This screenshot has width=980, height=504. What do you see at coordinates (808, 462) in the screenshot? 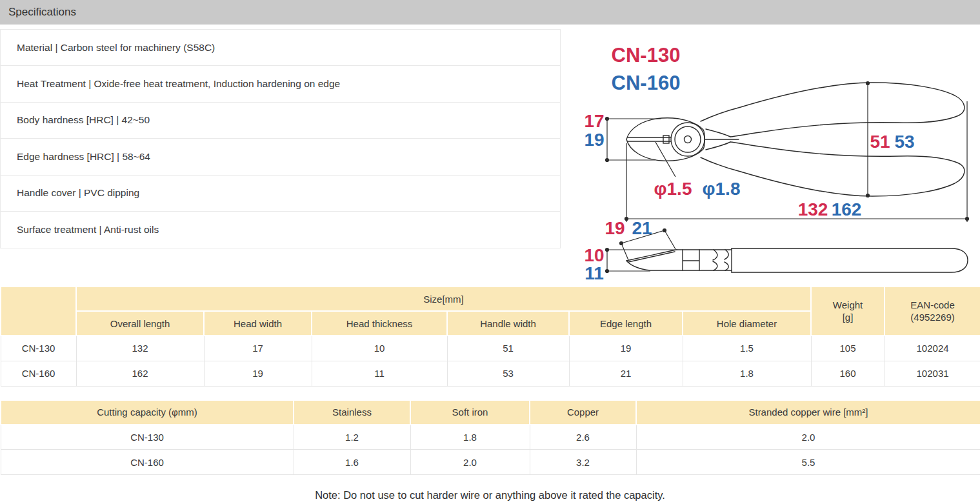
I see `cell: 5.5` at bounding box center [808, 462].